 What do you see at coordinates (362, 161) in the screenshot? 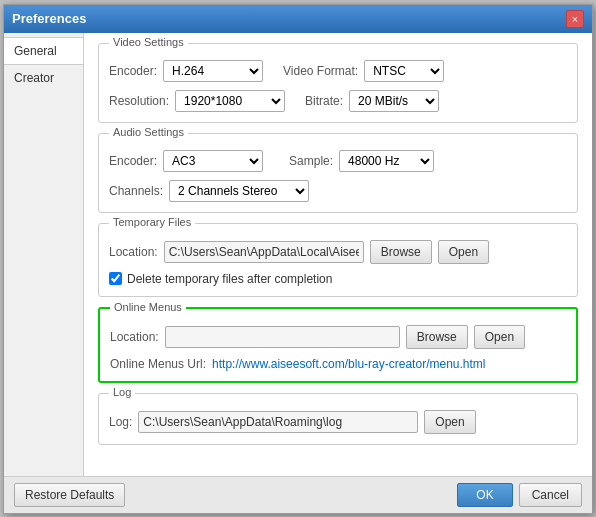
I see `sample-group: Sample: 48000 Hz` at bounding box center [362, 161].